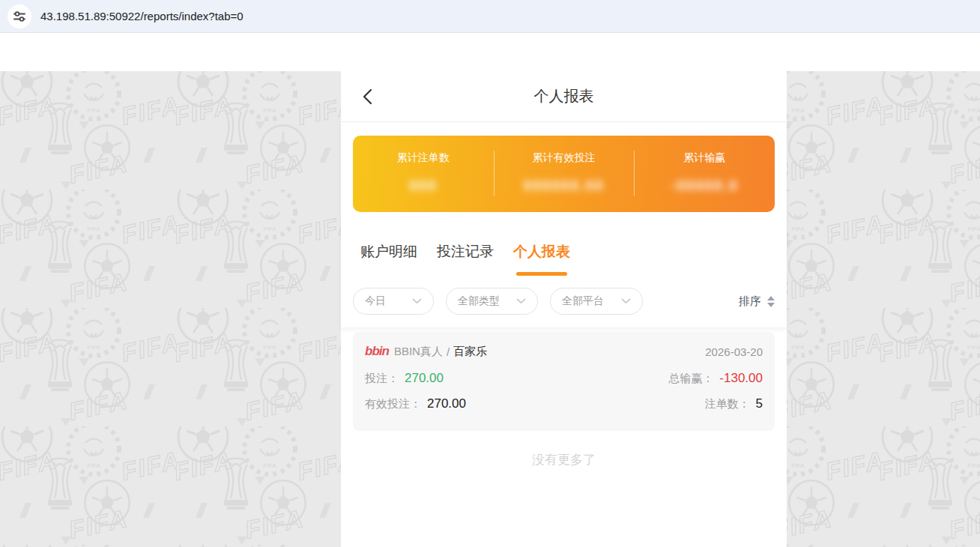 The height and width of the screenshot is (547, 980). What do you see at coordinates (563, 244) in the screenshot?
I see `tab-bar: 账户明细 投注记录 个人报表` at bounding box center [563, 244].